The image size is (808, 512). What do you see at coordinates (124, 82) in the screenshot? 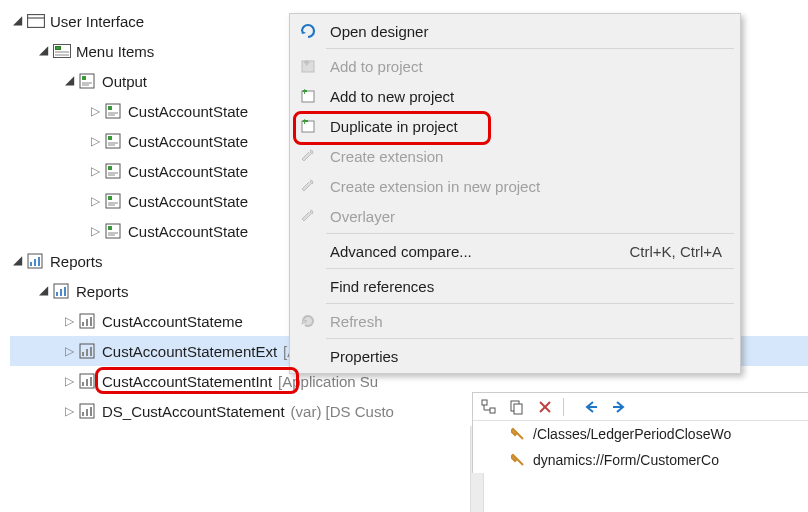
I see `node-label: Output` at bounding box center [124, 82].